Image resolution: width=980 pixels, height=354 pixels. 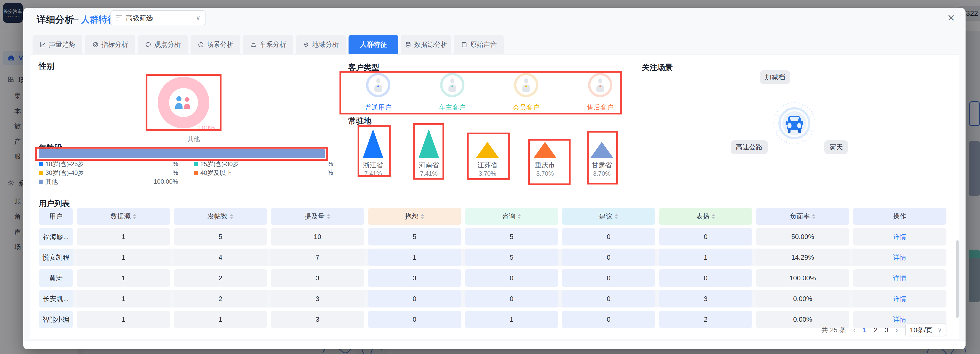 What do you see at coordinates (526, 92) in the screenshot?
I see `customer-type-item: 会员客户` at bounding box center [526, 92].